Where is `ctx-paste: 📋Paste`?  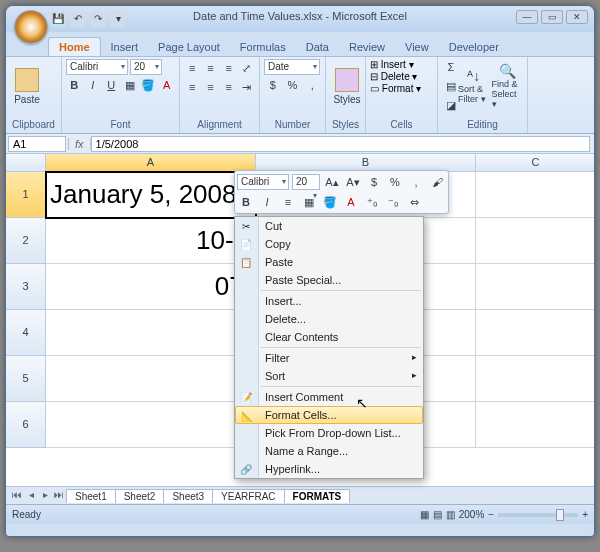
ctx-paste: 📋Paste is located at coordinates (329, 262).